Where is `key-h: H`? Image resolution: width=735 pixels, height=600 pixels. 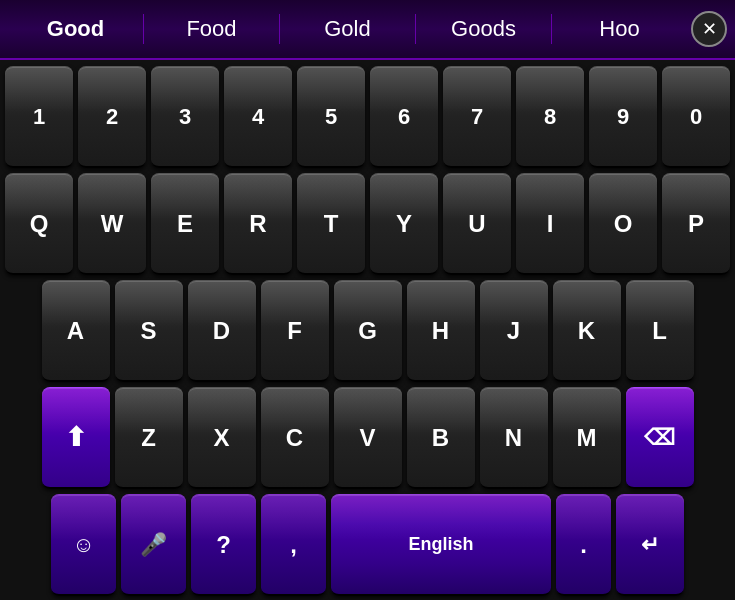 key-h: H is located at coordinates (441, 331).